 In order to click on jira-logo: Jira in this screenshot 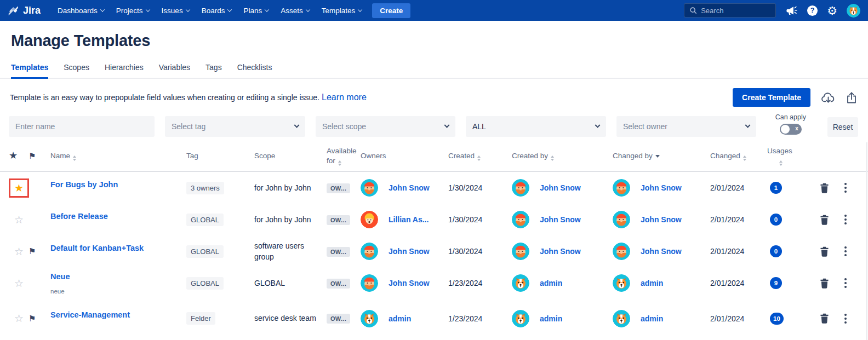, I will do `click(24, 11)`.